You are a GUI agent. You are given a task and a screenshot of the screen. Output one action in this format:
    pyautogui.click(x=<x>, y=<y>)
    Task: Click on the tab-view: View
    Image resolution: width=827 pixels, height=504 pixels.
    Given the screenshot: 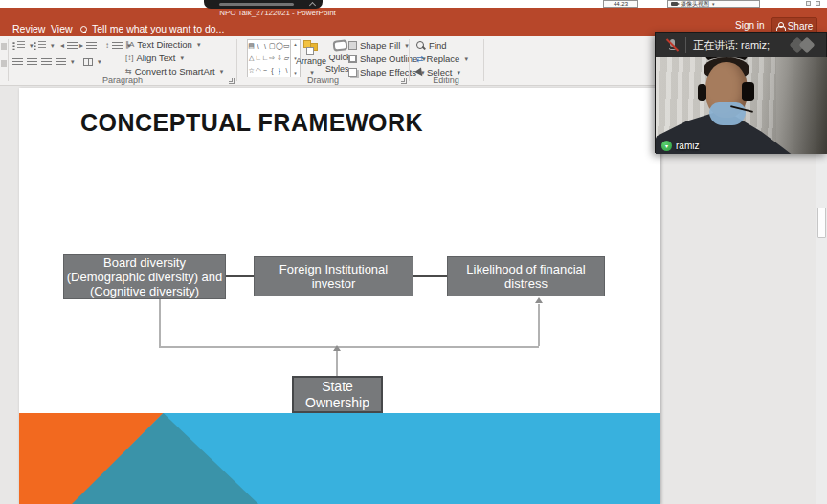 What is the action you would take?
    pyautogui.click(x=61, y=29)
    